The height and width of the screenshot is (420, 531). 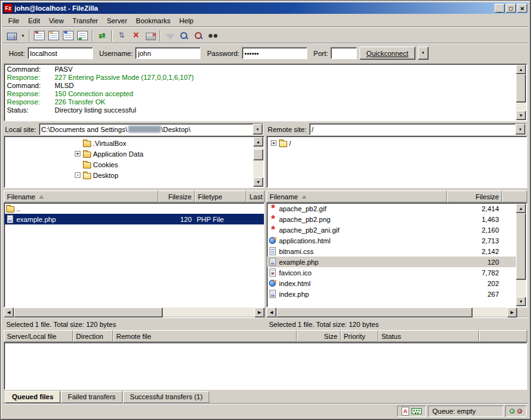 What do you see at coordinates (397, 143) in the screenshot?
I see `tree-row: + /` at bounding box center [397, 143].